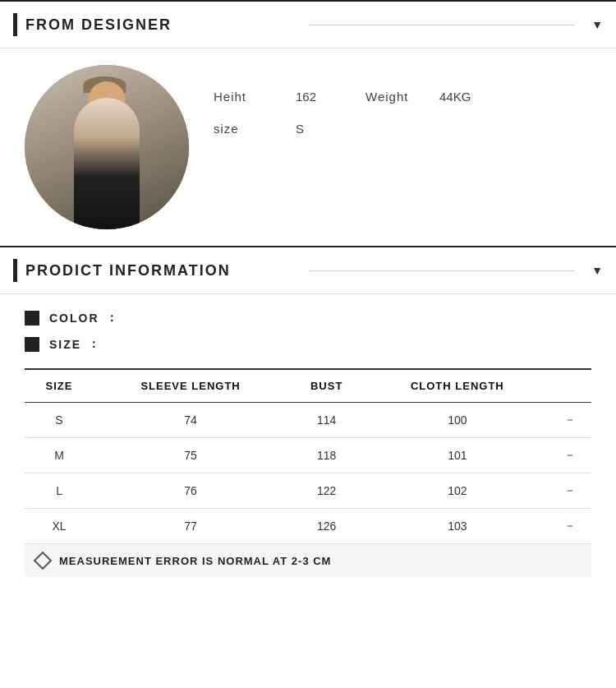  Describe the element at coordinates (457, 386) in the screenshot. I see `col-cloth: CLOTH LENGTH` at that location.